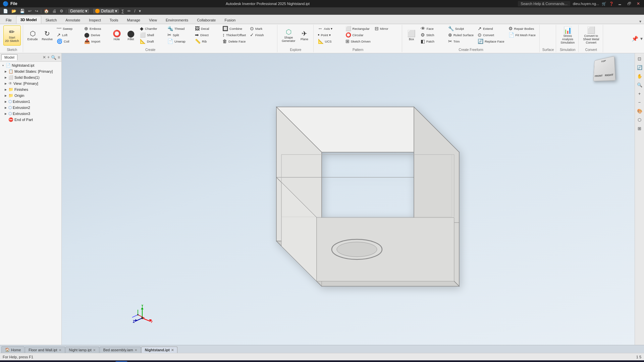 This screenshot has width=644, height=362. What do you see at coordinates (6, 78) in the screenshot?
I see `tree-toggle-sb: ▶` at bounding box center [6, 78].